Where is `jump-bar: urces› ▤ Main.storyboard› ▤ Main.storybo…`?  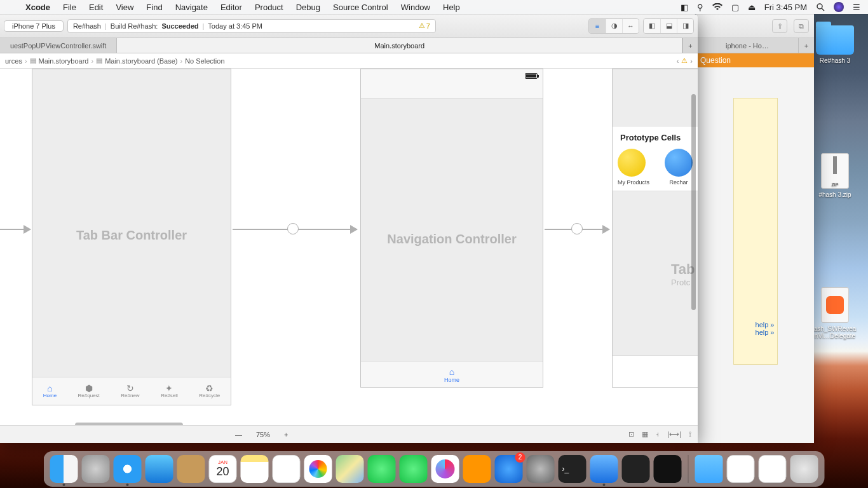
jump-bar: urces› ▤ Main.storyboard› ▤ Main.storybo… is located at coordinates (349, 61).